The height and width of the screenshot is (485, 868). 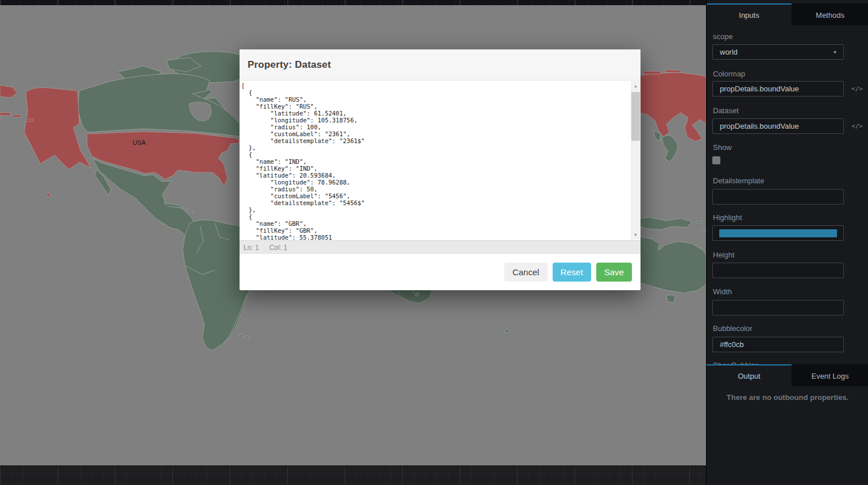 What do you see at coordinates (733, 329) in the screenshot?
I see `bubblecolor-label: Bubblecolor` at bounding box center [733, 329].